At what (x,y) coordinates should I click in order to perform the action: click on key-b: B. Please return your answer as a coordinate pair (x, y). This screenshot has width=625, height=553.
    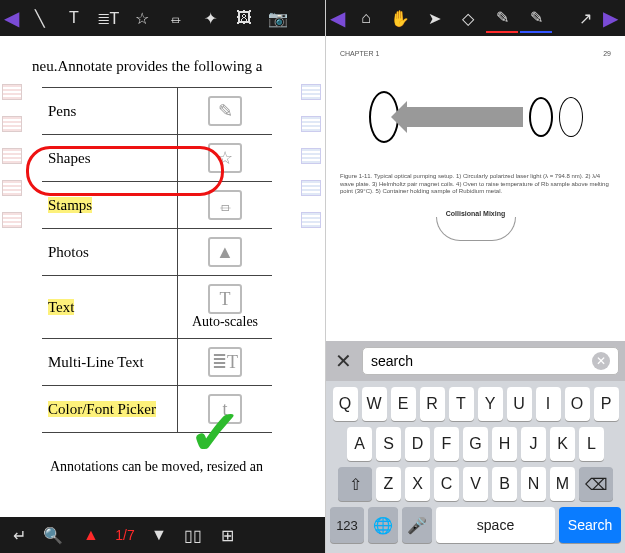
    Looking at the image, I should click on (504, 484).